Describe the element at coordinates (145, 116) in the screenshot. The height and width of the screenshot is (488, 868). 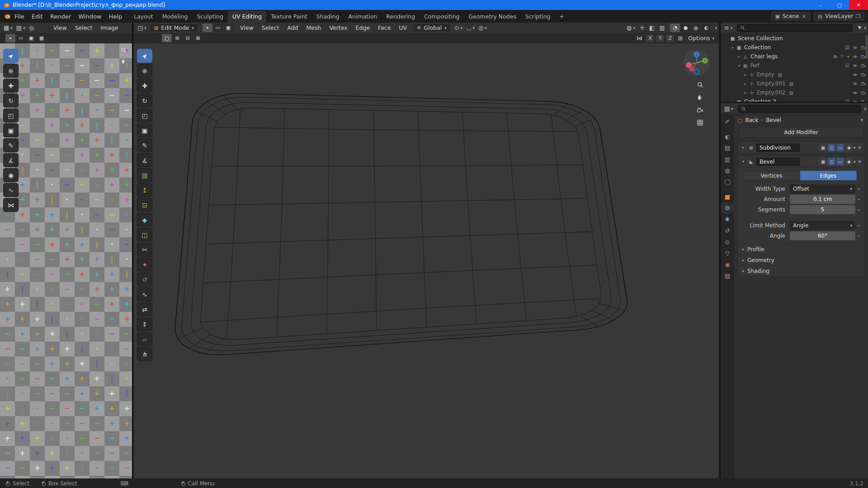
I see `tool-scale: ◰` at that location.